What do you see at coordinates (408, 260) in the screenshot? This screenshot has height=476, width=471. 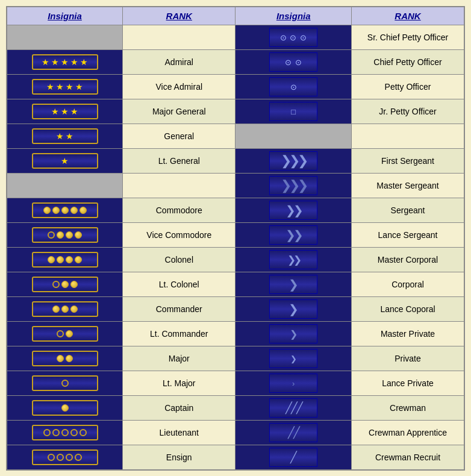 I see `right-rank-cell: Master Corporal` at bounding box center [408, 260].